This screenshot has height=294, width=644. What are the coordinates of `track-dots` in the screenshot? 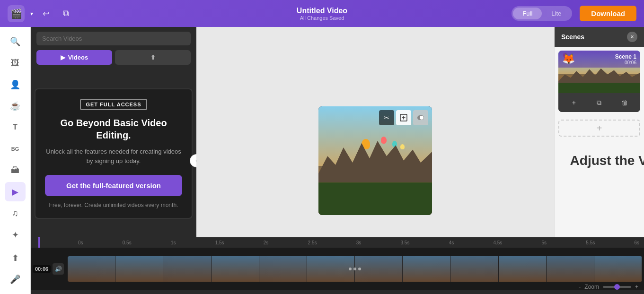 It's located at (355, 269).